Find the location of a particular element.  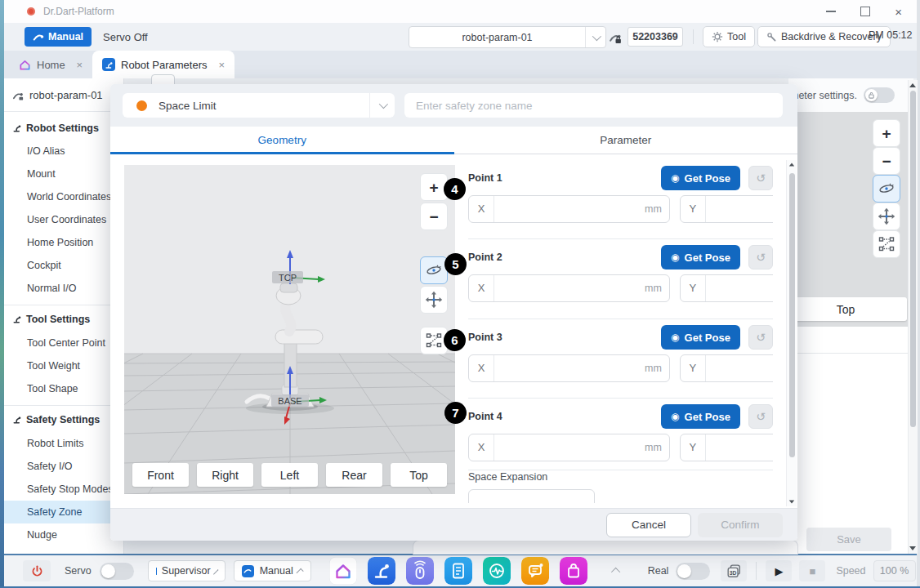

view-left-button: Left is located at coordinates (289, 475).